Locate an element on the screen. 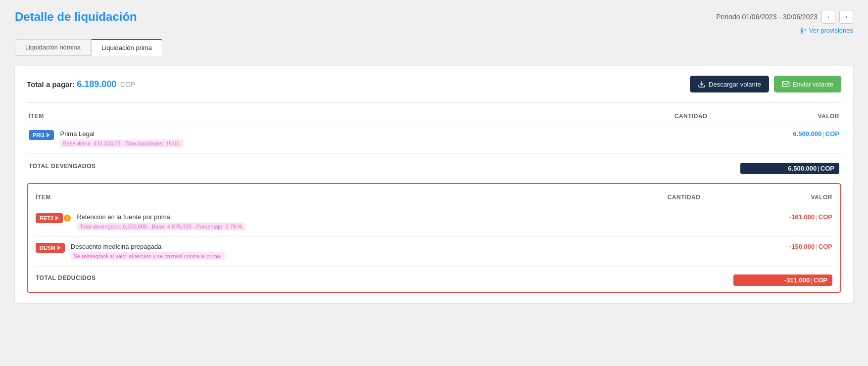 This screenshot has height=366, width=868. badge-arrow is located at coordinates (48, 135).